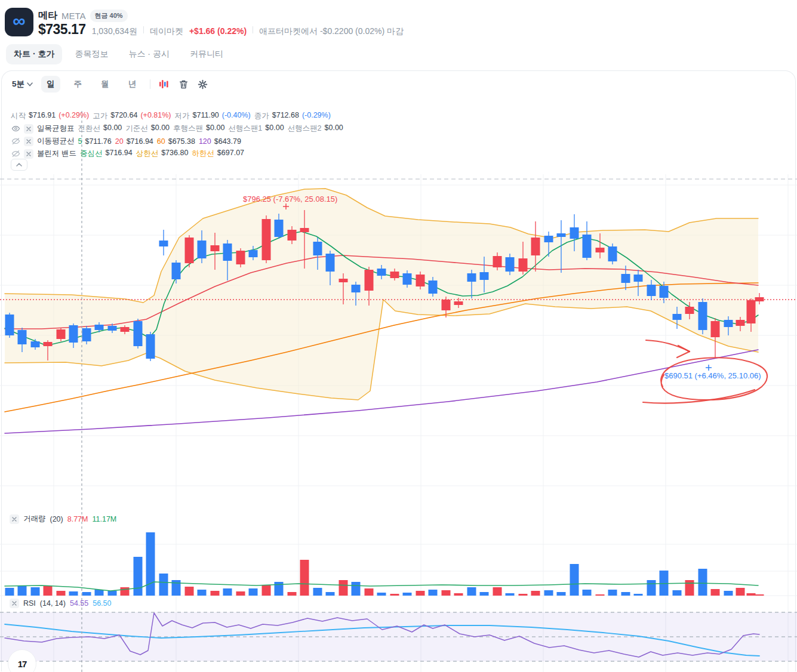 This screenshot has height=672, width=797. What do you see at coordinates (285, 116) in the screenshot?
I see `close-value: $712.68` at bounding box center [285, 116].